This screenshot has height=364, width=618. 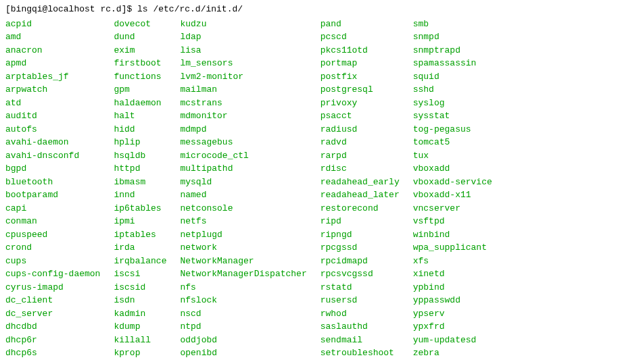 I want to click on service-entry: isdn, so click(x=140, y=301).